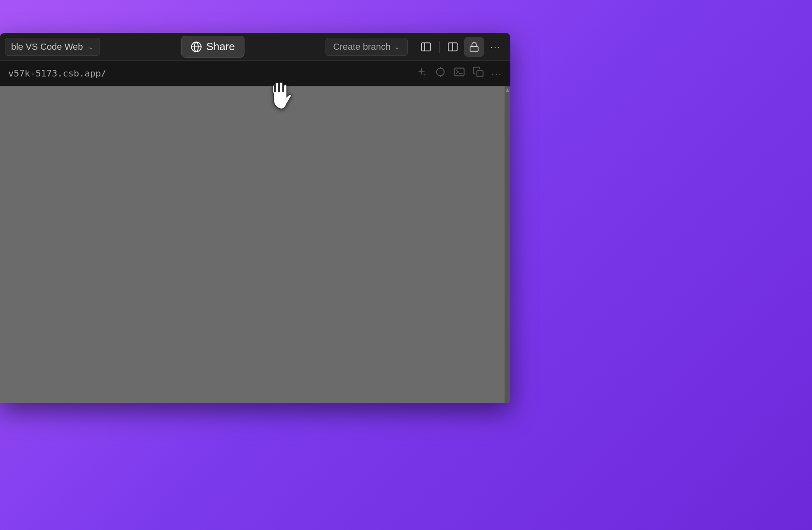 Image resolution: width=812 pixels, height=530 pixels. What do you see at coordinates (497, 73) in the screenshot?
I see `more-url-options-button: ···` at bounding box center [497, 73].